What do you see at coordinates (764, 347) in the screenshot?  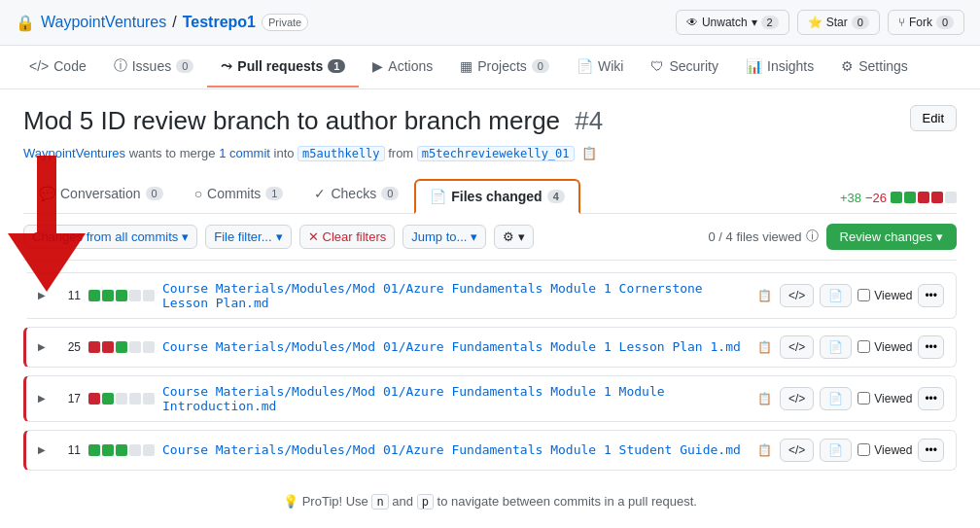 I see `file-copy-icon-2: 📋` at bounding box center [764, 347].